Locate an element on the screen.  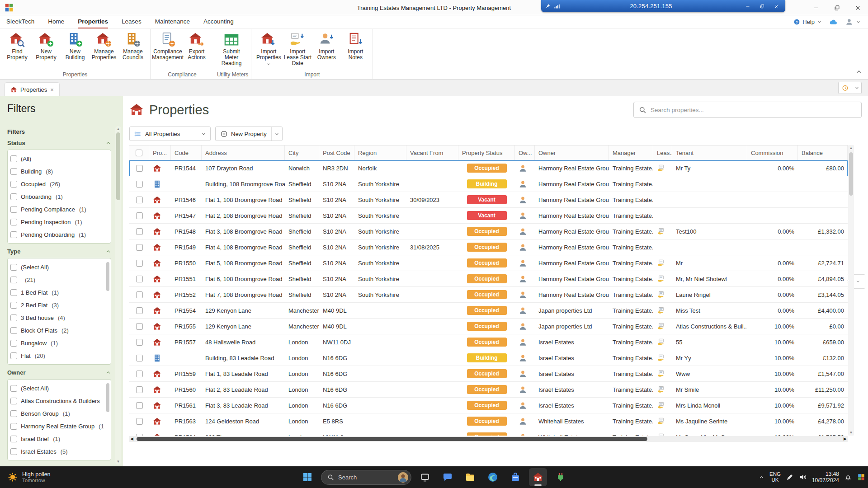
filter-item: Building (8) is located at coordinates (59, 171).